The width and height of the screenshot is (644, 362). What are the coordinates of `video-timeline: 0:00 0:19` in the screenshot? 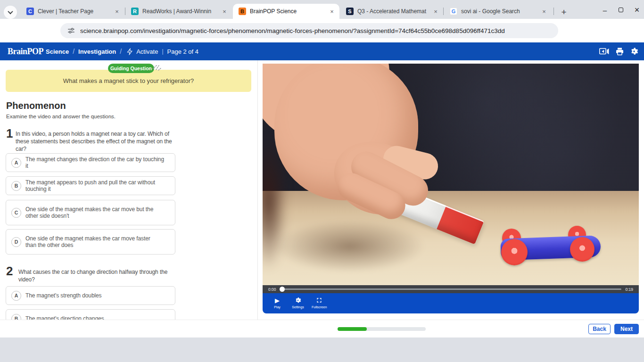 It's located at (451, 289).